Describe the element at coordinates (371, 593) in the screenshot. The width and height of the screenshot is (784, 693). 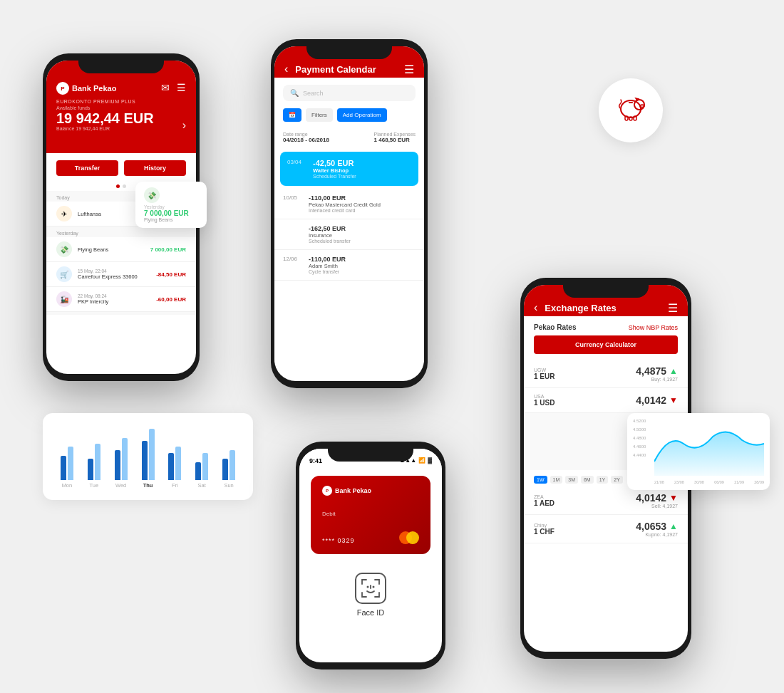
I see `faceid-area: Face ID` at that location.